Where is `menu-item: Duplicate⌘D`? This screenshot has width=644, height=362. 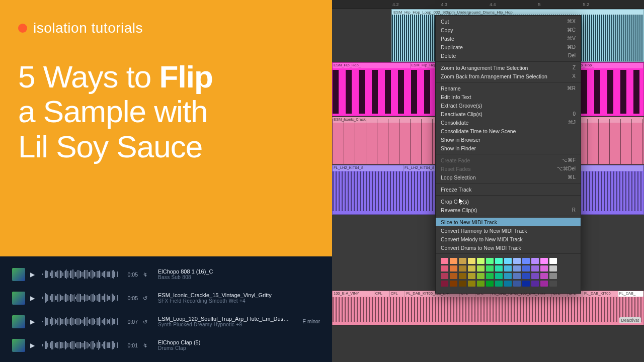
menu-item: Duplicate⌘D is located at coordinates (508, 47).